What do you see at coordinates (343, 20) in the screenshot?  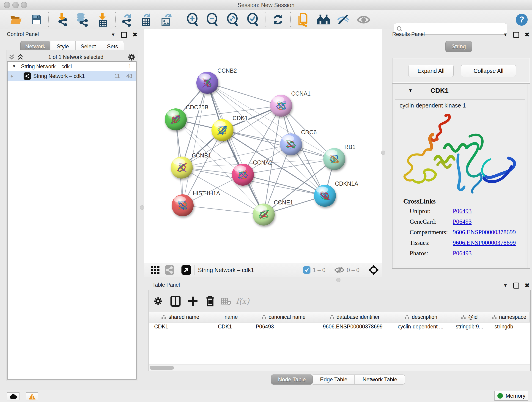 I see `hide-selected-icon` at bounding box center [343, 20].